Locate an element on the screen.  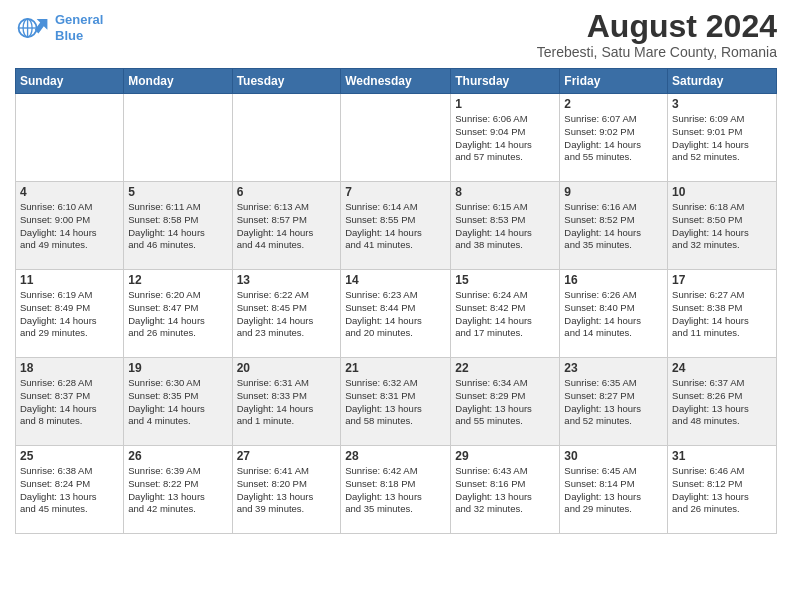
day-info: Sunrise: 6:46 AMSunset: 8:12 PMDaylight:… is located at coordinates (722, 490).